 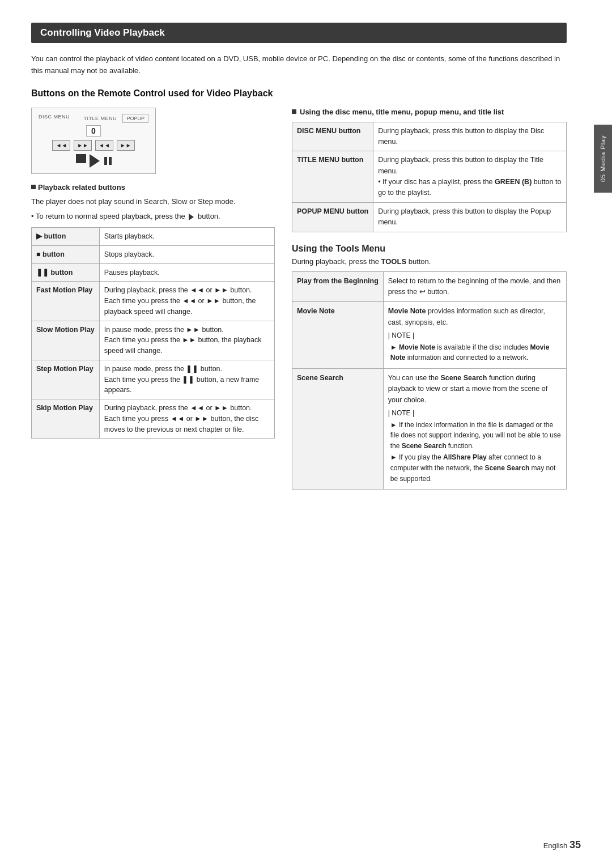 What do you see at coordinates (126, 145) in the screenshot?
I see `skip-btn: ►►` at bounding box center [126, 145].